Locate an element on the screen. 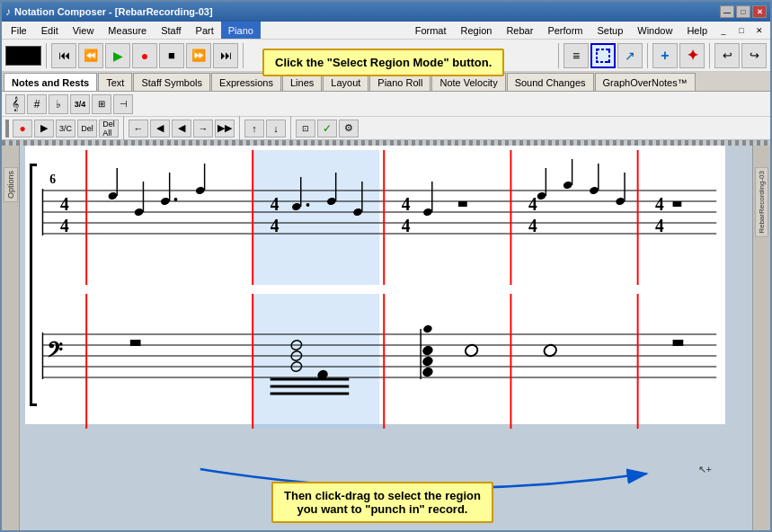  sep-rec3 is located at coordinates (291, 129).